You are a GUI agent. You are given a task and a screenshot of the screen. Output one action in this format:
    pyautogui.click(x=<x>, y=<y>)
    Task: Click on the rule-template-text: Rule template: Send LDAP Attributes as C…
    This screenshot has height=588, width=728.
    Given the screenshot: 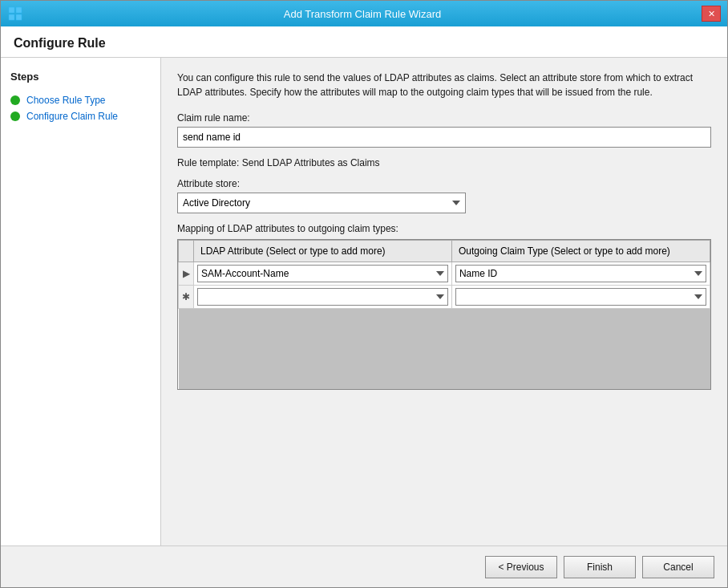 What is the action you would take?
    pyautogui.click(x=444, y=163)
    